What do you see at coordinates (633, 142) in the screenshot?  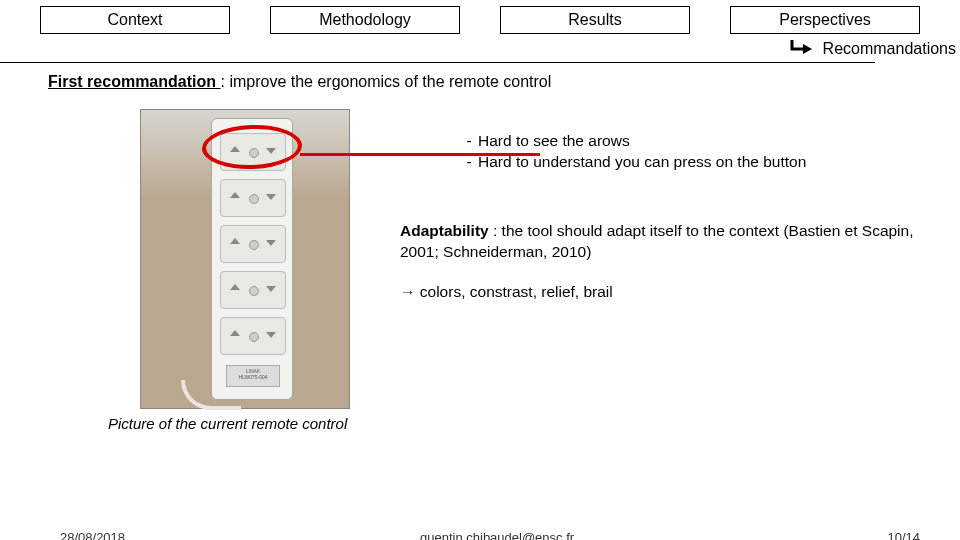 I see `list-item: -Hard to see the arows` at bounding box center [633, 142].